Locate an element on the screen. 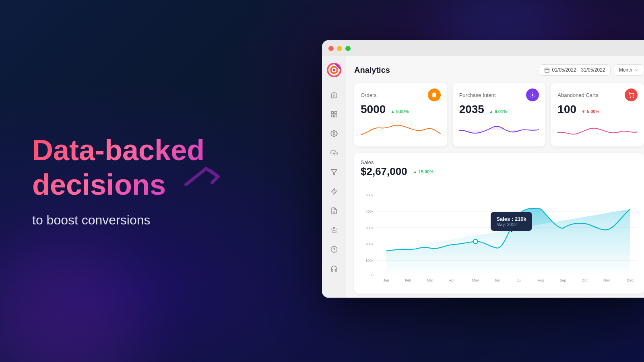  sidebar-item-upload is located at coordinates (334, 153).